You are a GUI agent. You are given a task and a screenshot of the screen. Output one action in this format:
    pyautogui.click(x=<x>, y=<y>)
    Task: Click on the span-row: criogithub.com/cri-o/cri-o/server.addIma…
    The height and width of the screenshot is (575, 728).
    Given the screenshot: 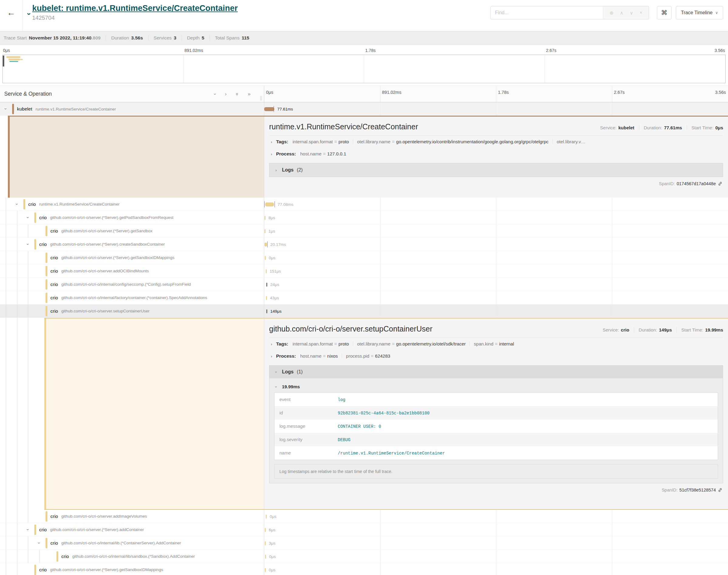 What is the action you would take?
    pyautogui.click(x=364, y=516)
    